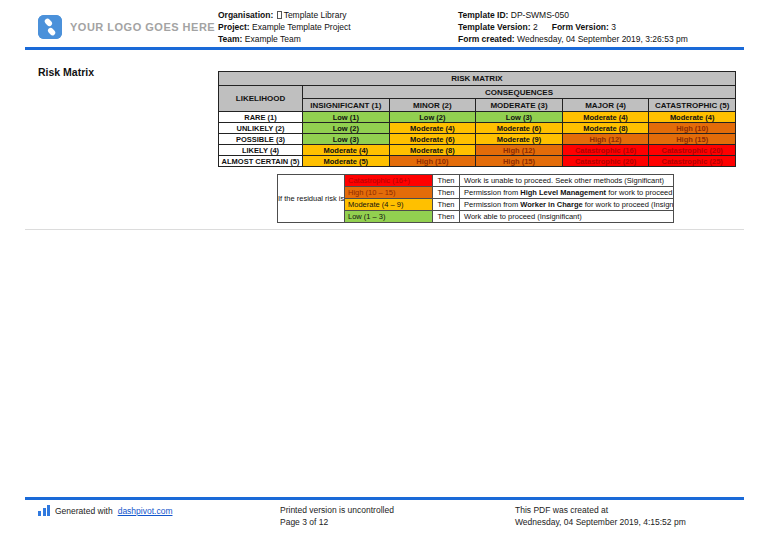  Describe the element at coordinates (606, 106) in the screenshot. I see `consequence-col-header: MAJOR (4)` at that location.